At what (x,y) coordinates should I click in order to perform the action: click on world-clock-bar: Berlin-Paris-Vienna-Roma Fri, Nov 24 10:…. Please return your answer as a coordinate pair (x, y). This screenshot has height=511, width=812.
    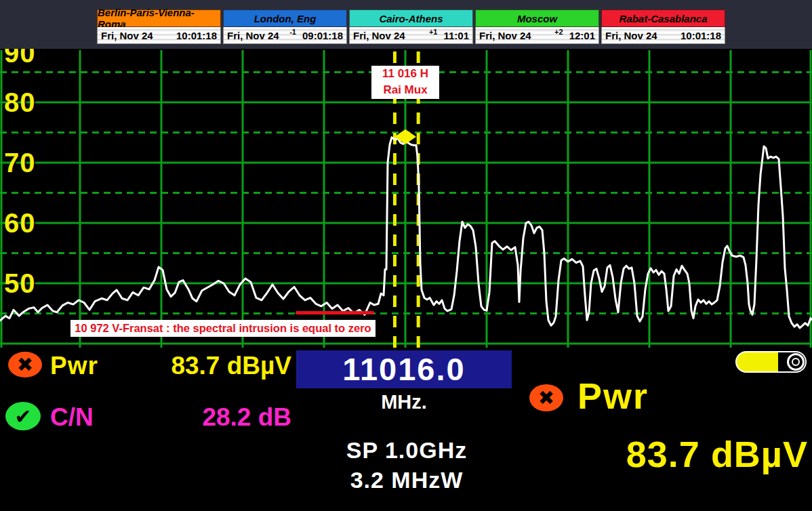
    Looking at the image, I should click on (411, 27).